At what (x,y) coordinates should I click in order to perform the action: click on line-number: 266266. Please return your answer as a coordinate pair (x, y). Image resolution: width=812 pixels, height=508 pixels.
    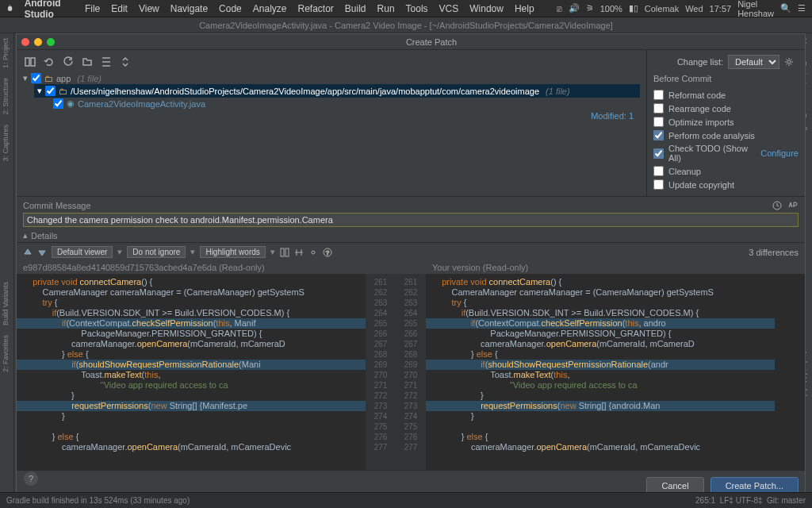
    Looking at the image, I should click on (396, 333).